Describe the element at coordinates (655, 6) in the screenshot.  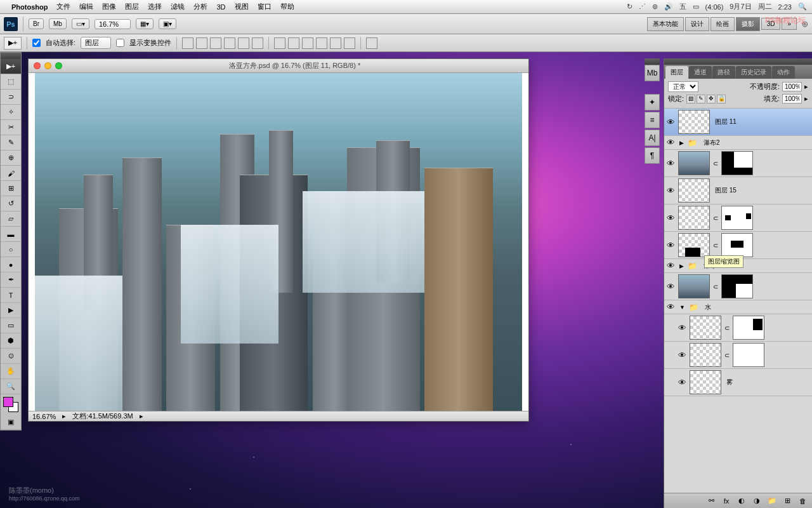
I see `wifi-icon: ⊚` at that location.